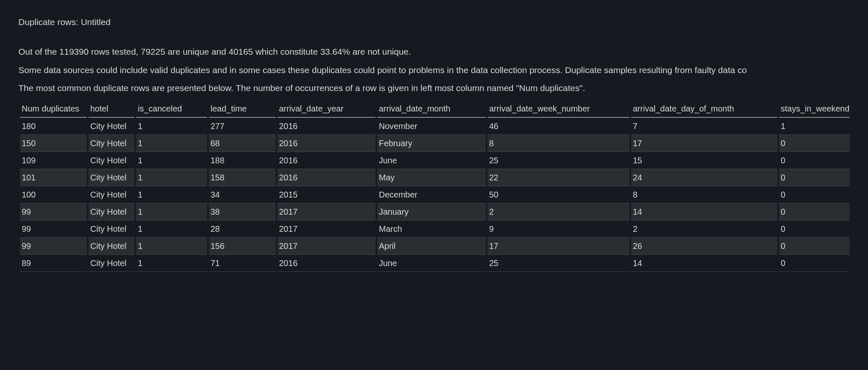  Describe the element at coordinates (558, 178) in the screenshot. I see `cell-arrival-date-week-number: 22` at that location.